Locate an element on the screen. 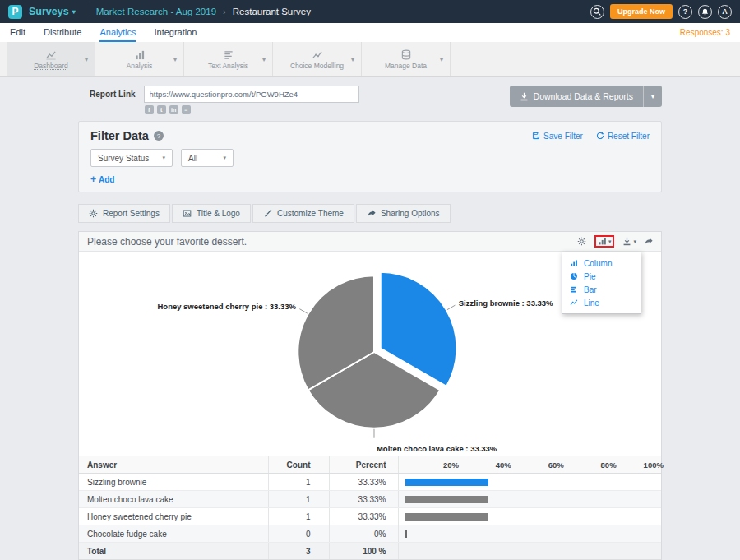 The height and width of the screenshot is (560, 740). gear-icon is located at coordinates (94, 214).